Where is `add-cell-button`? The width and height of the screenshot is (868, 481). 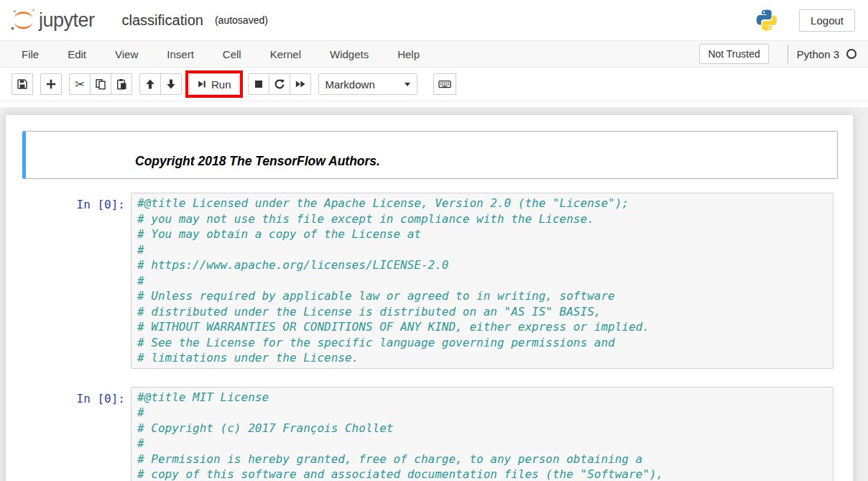
add-cell-button is located at coordinates (51, 84).